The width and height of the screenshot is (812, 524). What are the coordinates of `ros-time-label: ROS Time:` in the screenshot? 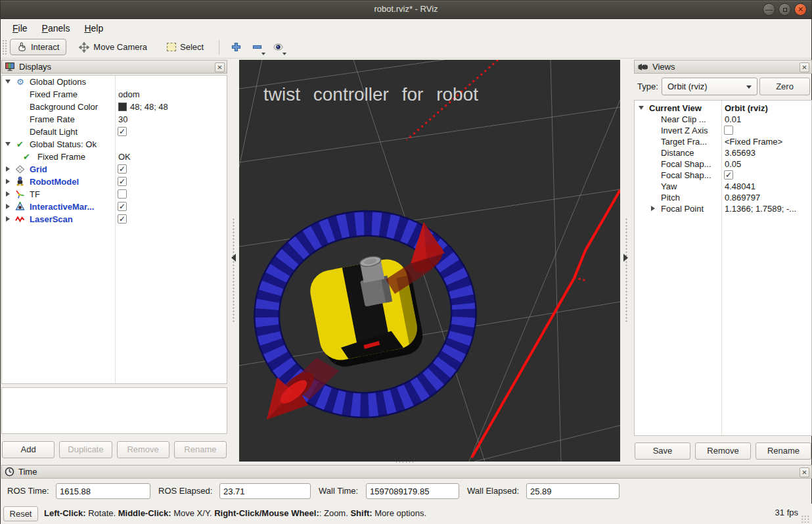 It's located at (28, 491).